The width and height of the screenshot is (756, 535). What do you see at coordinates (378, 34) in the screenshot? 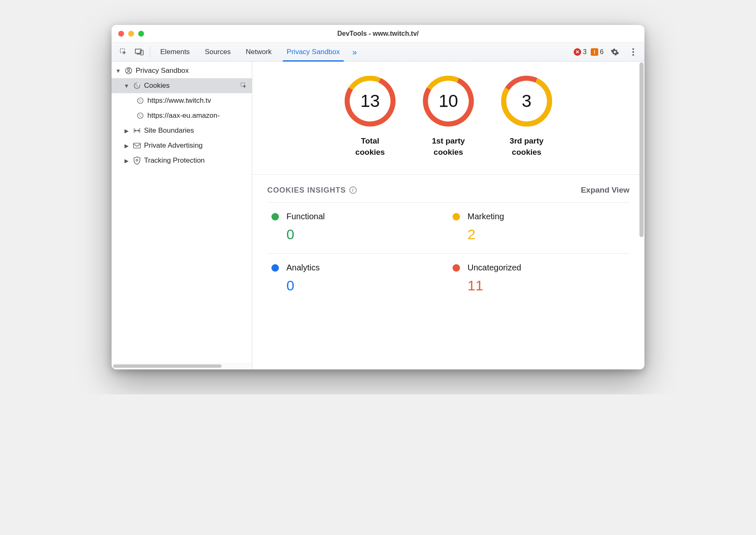
I see `window-title: DevTools - www.twitch.tv/` at bounding box center [378, 34].